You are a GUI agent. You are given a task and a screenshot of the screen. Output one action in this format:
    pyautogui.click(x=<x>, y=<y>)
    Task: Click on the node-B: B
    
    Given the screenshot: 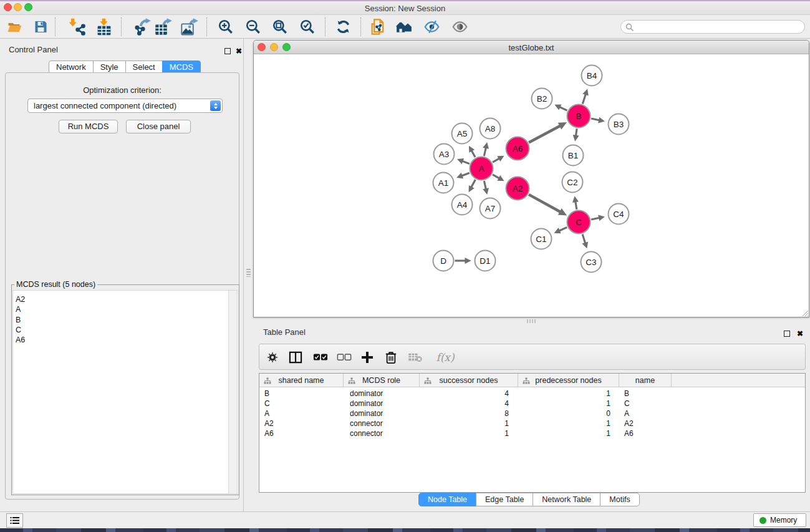 What is the action you would take?
    pyautogui.click(x=579, y=116)
    